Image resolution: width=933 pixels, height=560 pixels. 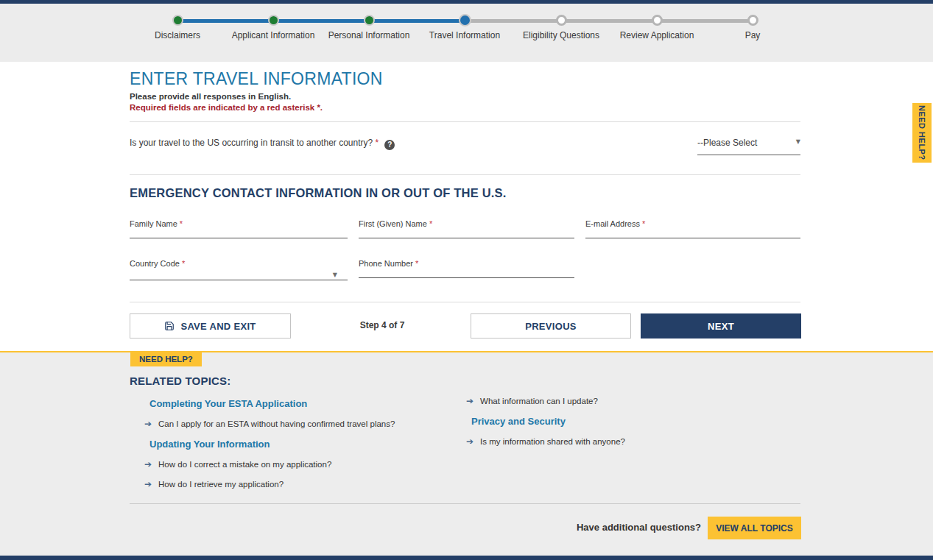 I want to click on save-and-exit-button: SAVE AND EXIT, so click(x=211, y=326).